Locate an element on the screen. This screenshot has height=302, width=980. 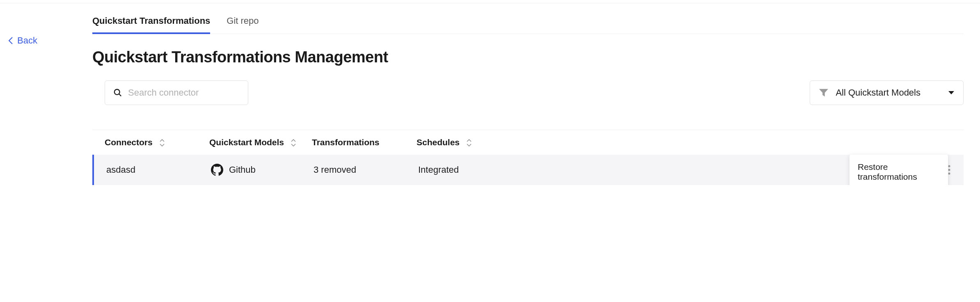
column-label: Schedules is located at coordinates (438, 142).